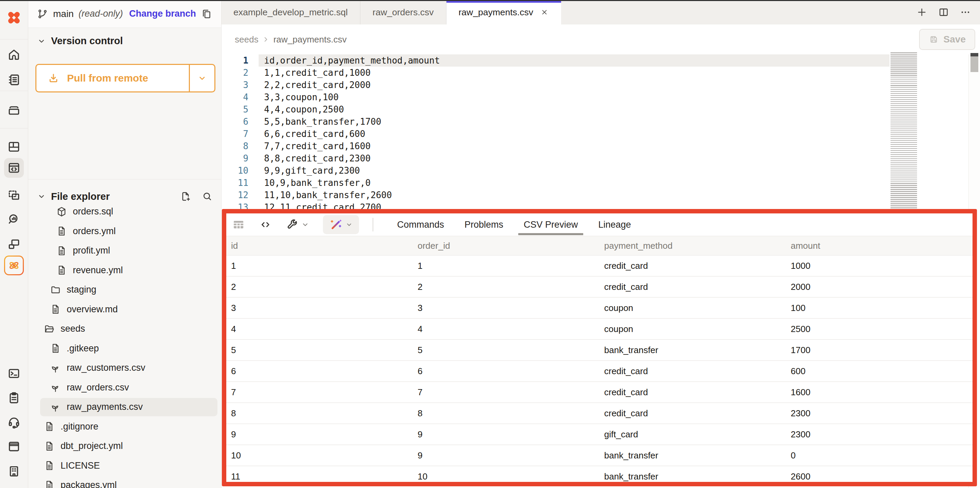  I want to click on scrollbar-marker, so click(975, 55).